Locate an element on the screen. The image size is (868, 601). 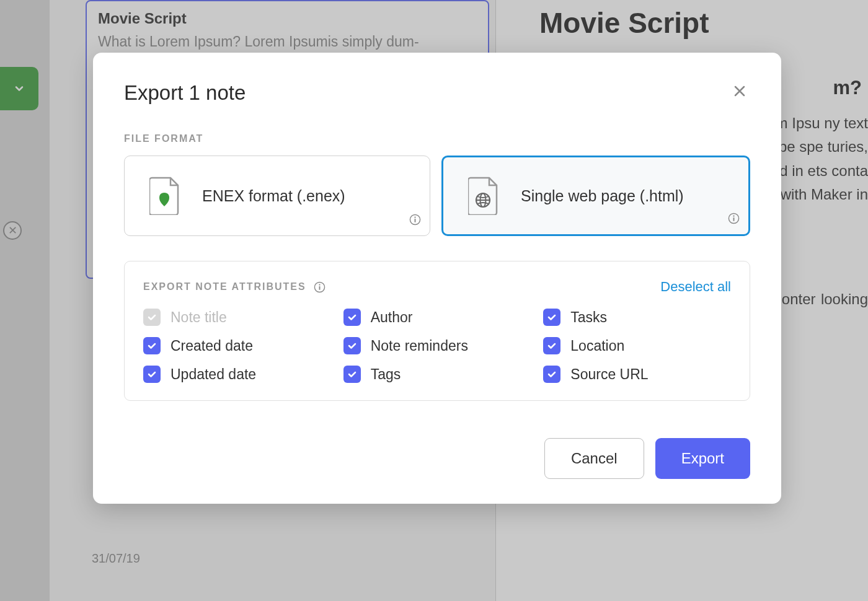
attr-label-author: Author is located at coordinates (392, 317).